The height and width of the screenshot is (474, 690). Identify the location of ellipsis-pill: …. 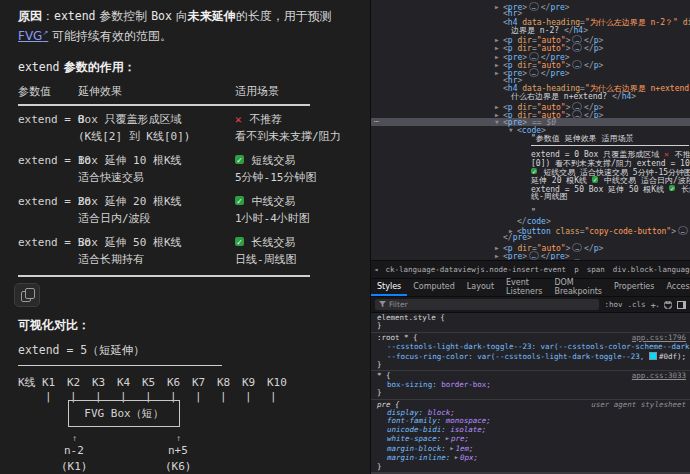
(577, 260).